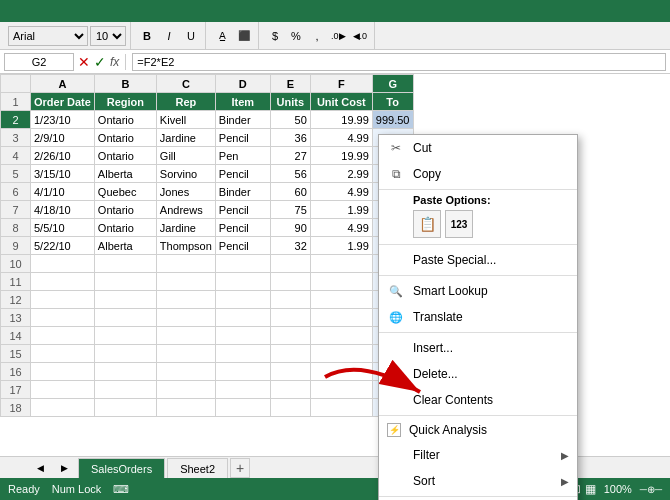 This screenshot has width=670, height=500. What do you see at coordinates (290, 210) in the screenshot?
I see `table-cell: 75` at bounding box center [290, 210].